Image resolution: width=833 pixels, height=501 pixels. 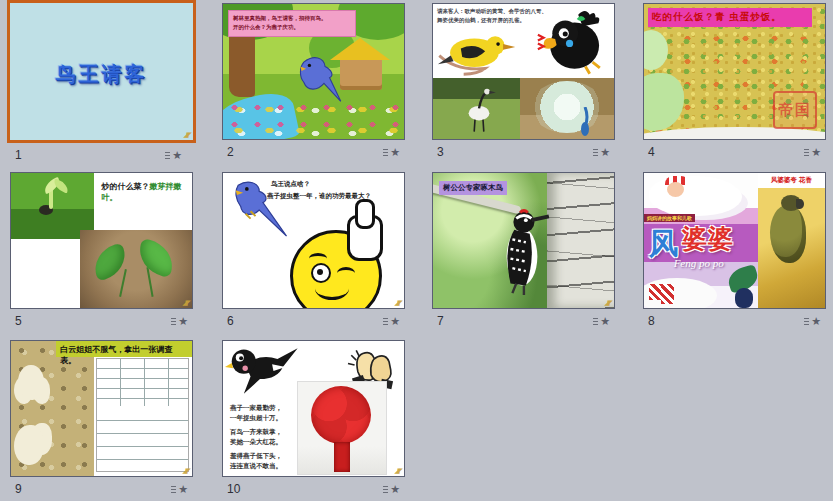 I want to click on slide-7-label: 树公公专家啄木鸟, so click(x=473, y=188).